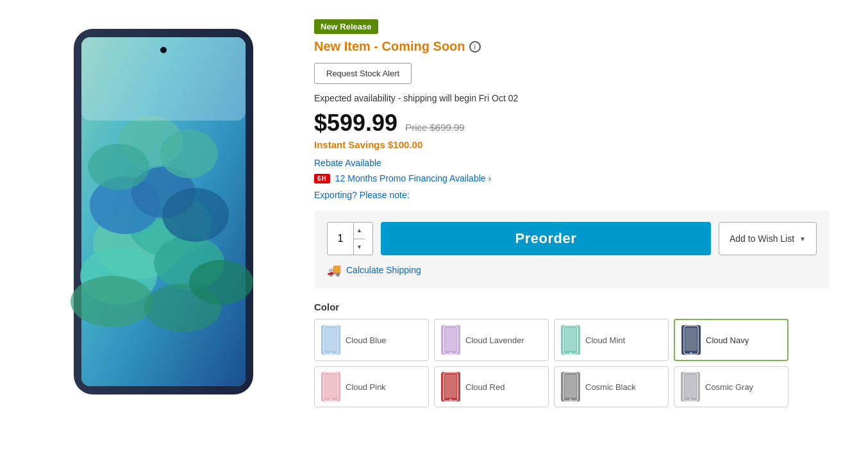  Describe the element at coordinates (762, 239) in the screenshot. I see `wish-list-label: Add to Wish List` at that location.